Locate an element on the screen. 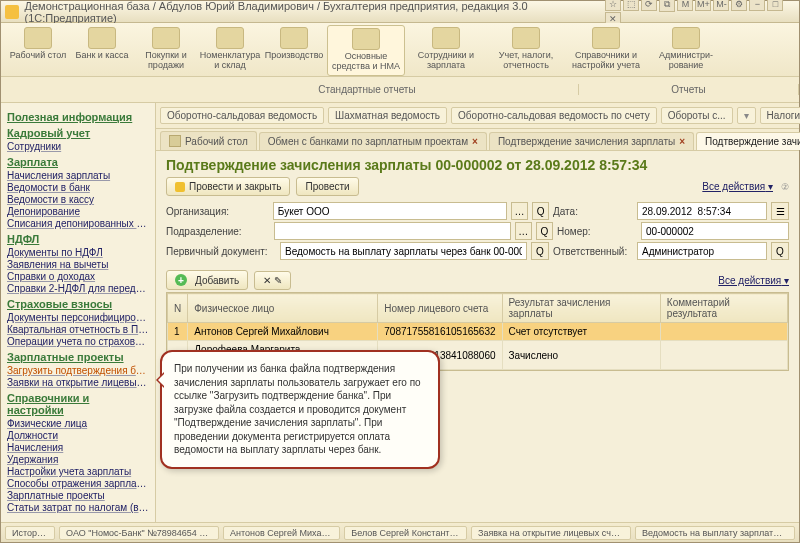  toolbar-item: Рабочий стол is located at coordinates (38, 50).